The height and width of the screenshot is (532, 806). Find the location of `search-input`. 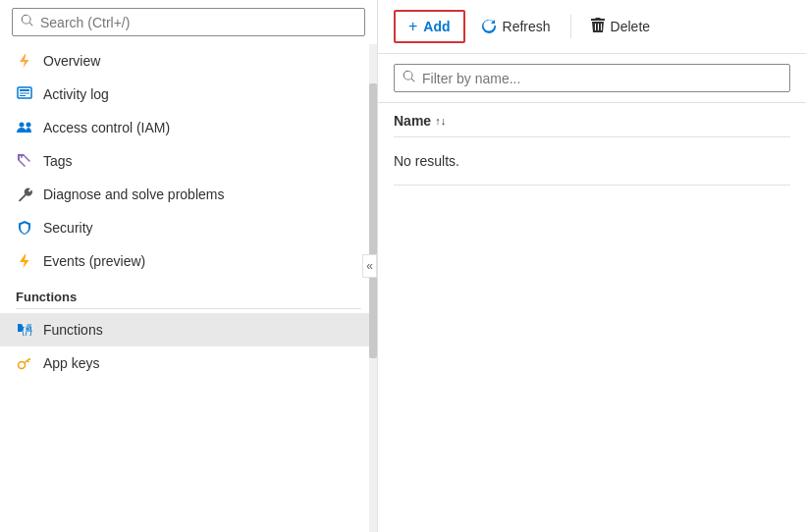

search-input is located at coordinates (198, 23).